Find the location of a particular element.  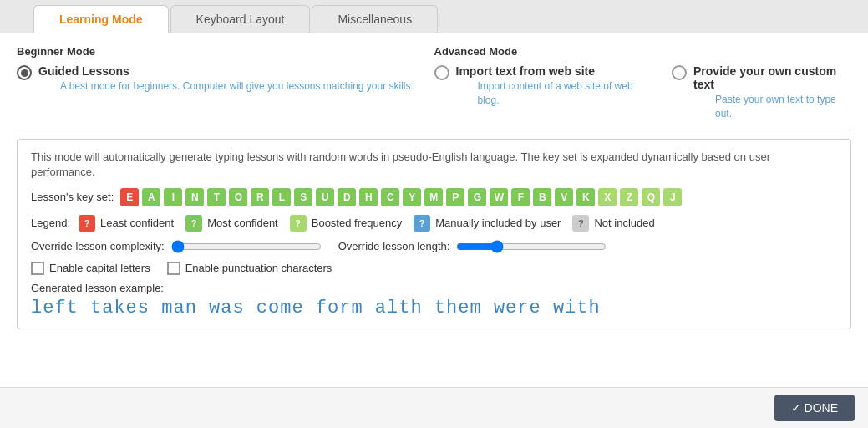

sliders-row: Override lesson complexity is located at coordinates (434, 247).